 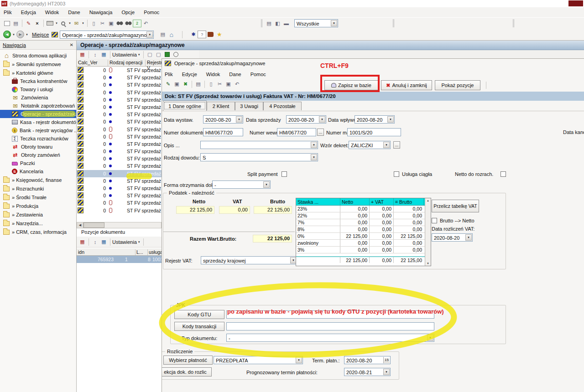 What do you see at coordinates (38, 81) in the screenshot?
I see `sidebar-item: Teczka kontrahentów` at bounding box center [38, 81].